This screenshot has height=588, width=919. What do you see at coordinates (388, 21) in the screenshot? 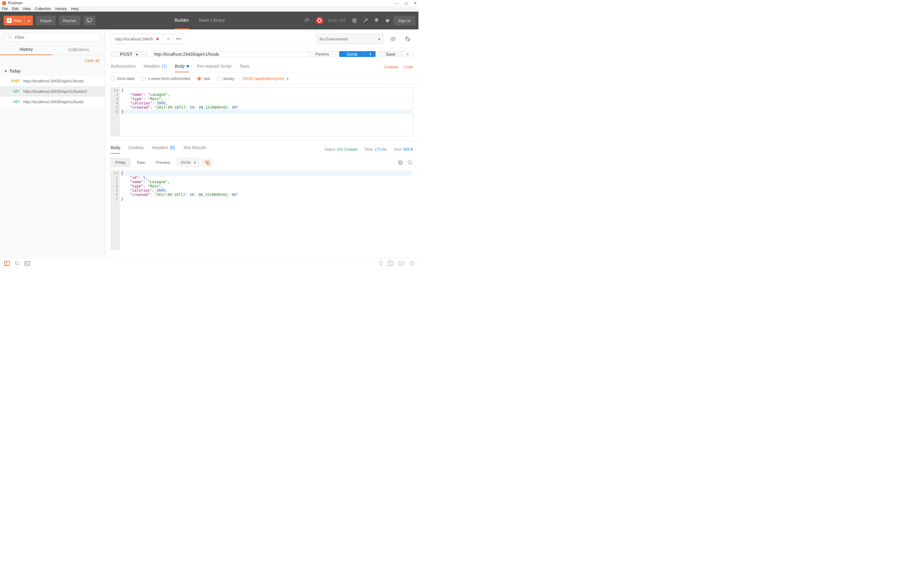
I see `heart-icon` at bounding box center [388, 21].